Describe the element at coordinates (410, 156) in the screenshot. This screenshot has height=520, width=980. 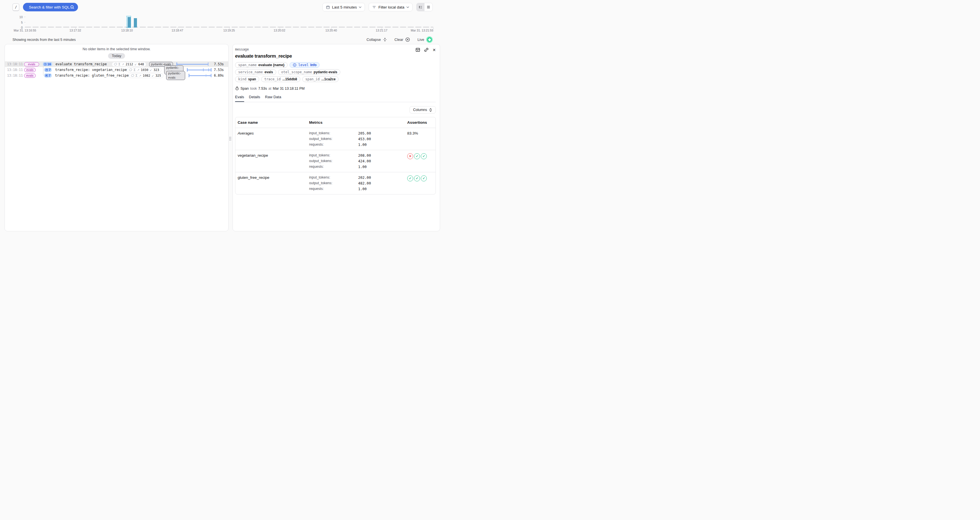
I see `assertion-fail-x-icon: ✕` at that location.